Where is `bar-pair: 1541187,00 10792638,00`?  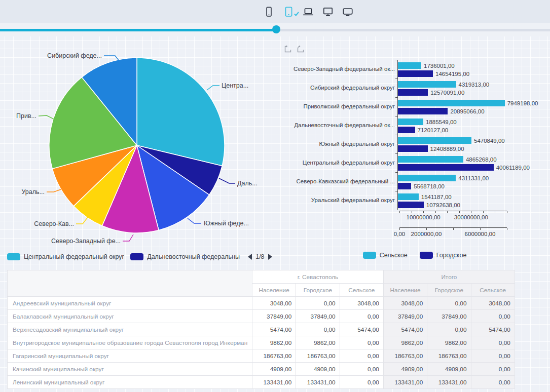
bar-pair: 1541187,00 10792638,00 is located at coordinates (451, 201).